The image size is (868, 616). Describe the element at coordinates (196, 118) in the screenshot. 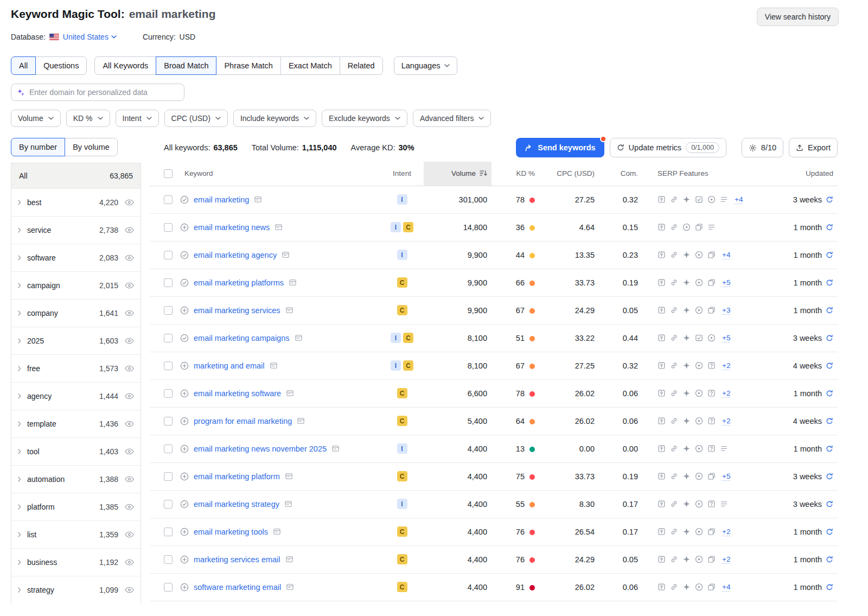

I see `filter-cpc-usd-: CPC (USD)` at that location.